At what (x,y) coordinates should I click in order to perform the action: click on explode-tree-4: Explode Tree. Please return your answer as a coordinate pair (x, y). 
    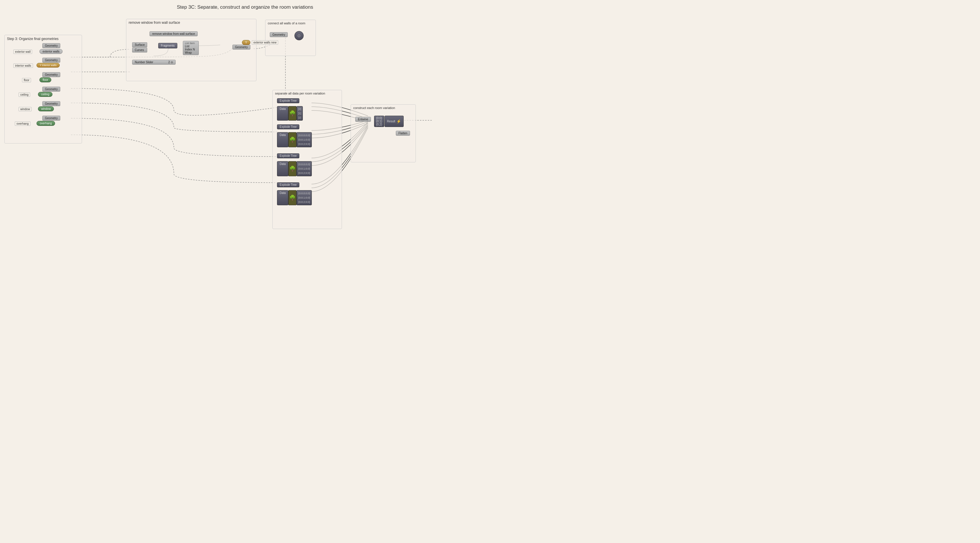
    Looking at the image, I should click on (288, 185).